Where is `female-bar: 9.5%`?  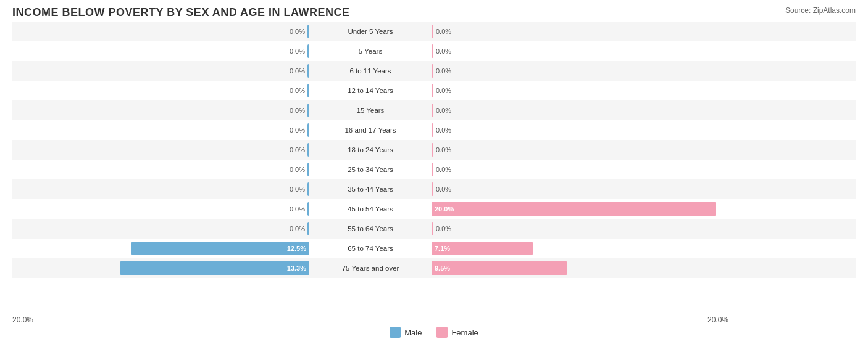 female-bar: 9.5% is located at coordinates (500, 268).